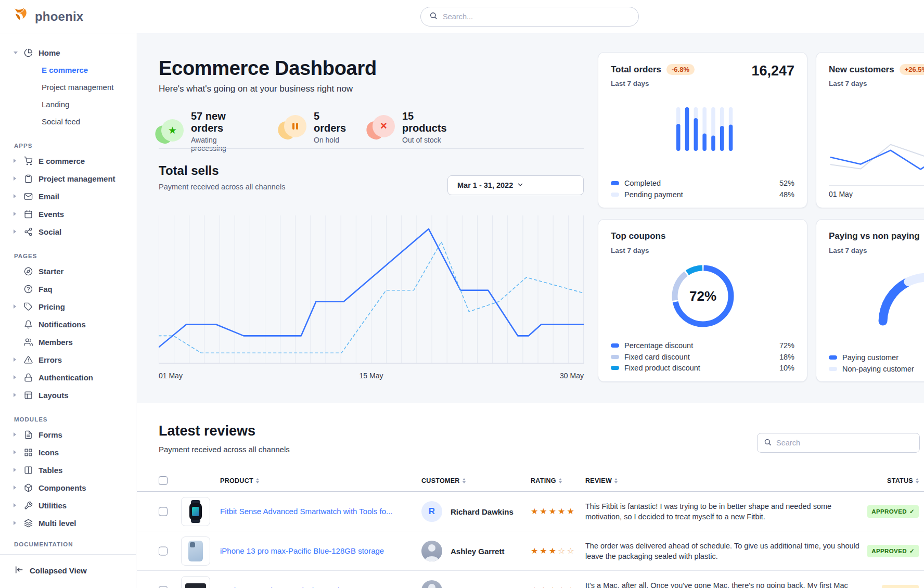 This screenshot has height=588, width=924. Describe the element at coordinates (68, 488) in the screenshot. I see `sidebar-item-components: Components` at that location.